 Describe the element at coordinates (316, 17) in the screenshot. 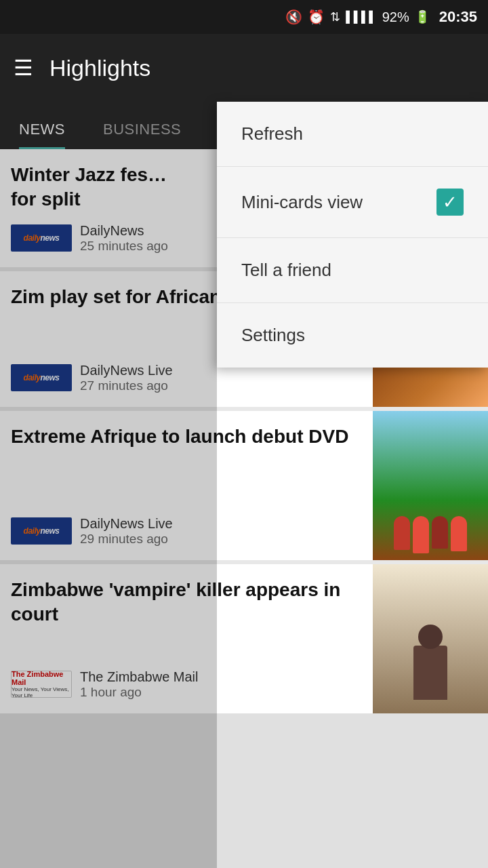

I see `alarm-icon: ⏰` at that location.